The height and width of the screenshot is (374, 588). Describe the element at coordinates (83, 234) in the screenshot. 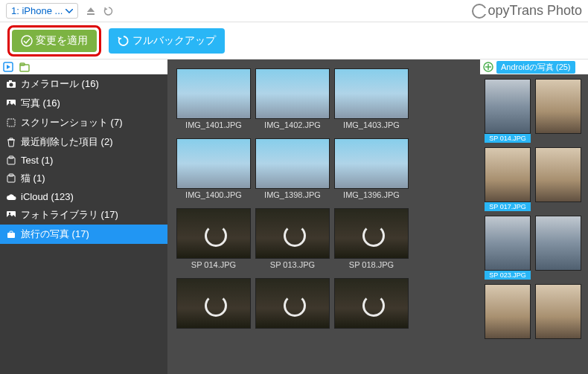

I see `sidebar-item: 旅行の写真 (17)` at that location.